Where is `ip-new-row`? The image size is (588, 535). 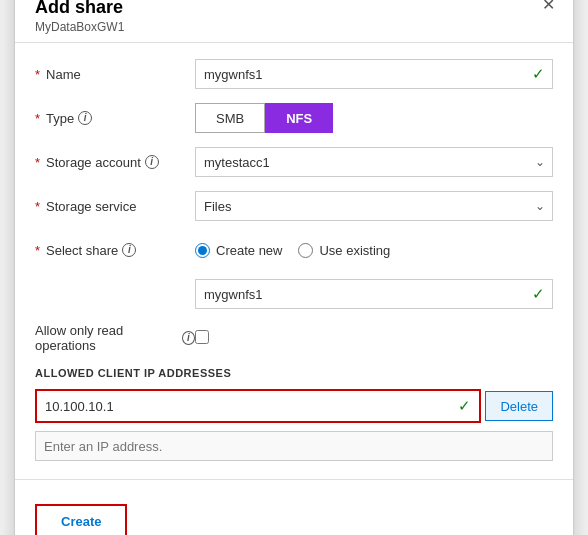
ip-new-row is located at coordinates (294, 446).